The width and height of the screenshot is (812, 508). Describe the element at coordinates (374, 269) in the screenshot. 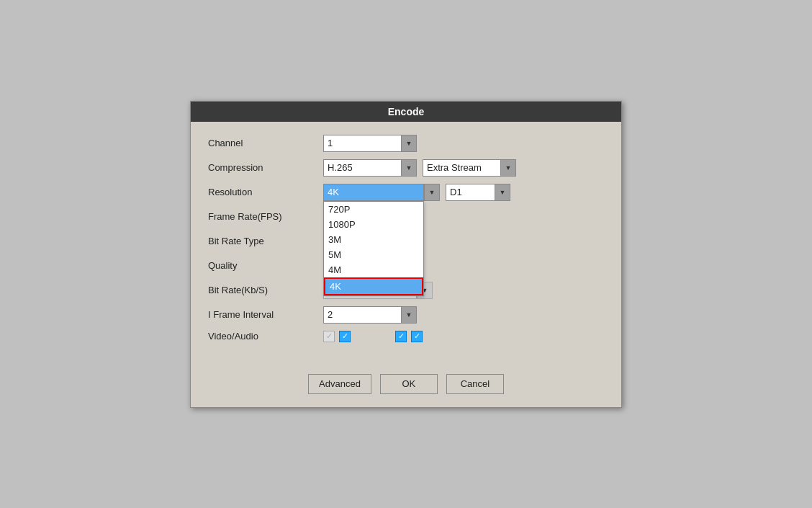

I see `resolution-option-4m: 4M` at that location.